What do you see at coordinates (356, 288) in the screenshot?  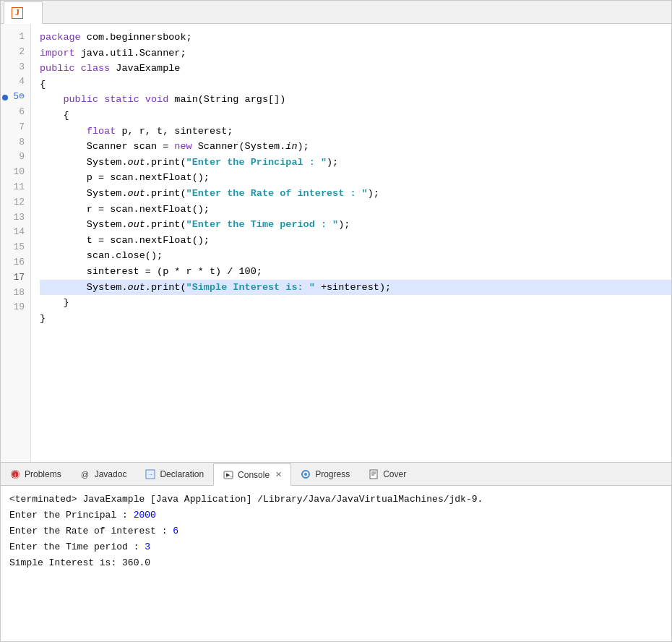 I see `code-line-17: System.out.print("Simple Interest is: " …` at bounding box center [356, 288].